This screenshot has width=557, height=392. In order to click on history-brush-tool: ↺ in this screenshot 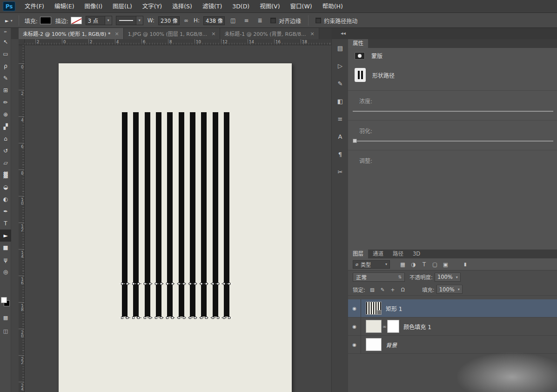, I will do `click(6, 151)`.